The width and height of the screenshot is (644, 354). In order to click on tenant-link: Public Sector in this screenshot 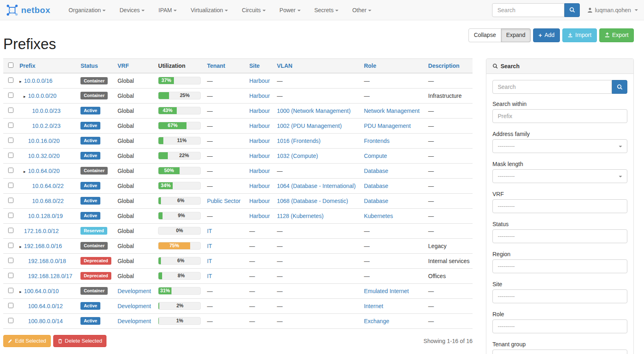, I will do `click(223, 201)`.